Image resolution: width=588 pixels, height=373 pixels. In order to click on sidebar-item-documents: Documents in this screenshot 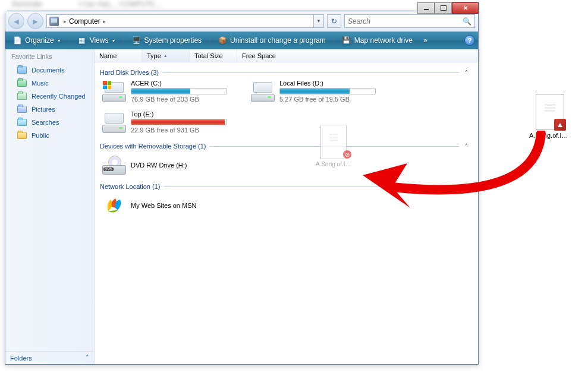, I will do `click(50, 70)`.